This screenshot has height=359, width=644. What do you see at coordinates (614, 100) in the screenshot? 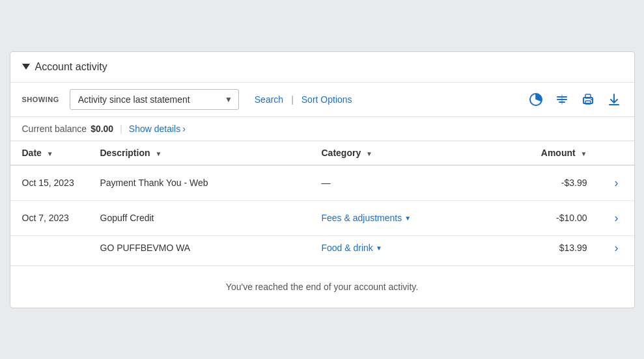
I see `download-icon-button` at bounding box center [614, 100].